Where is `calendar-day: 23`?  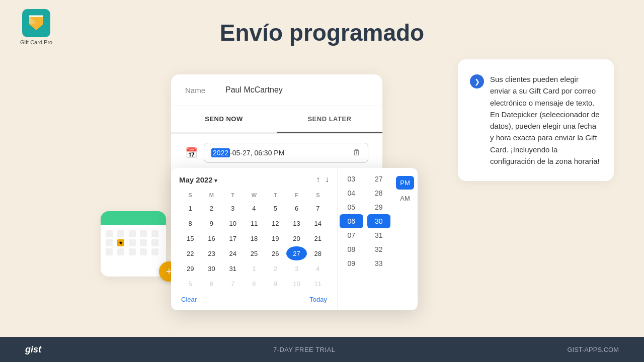 calendar-day: 23 is located at coordinates (211, 253).